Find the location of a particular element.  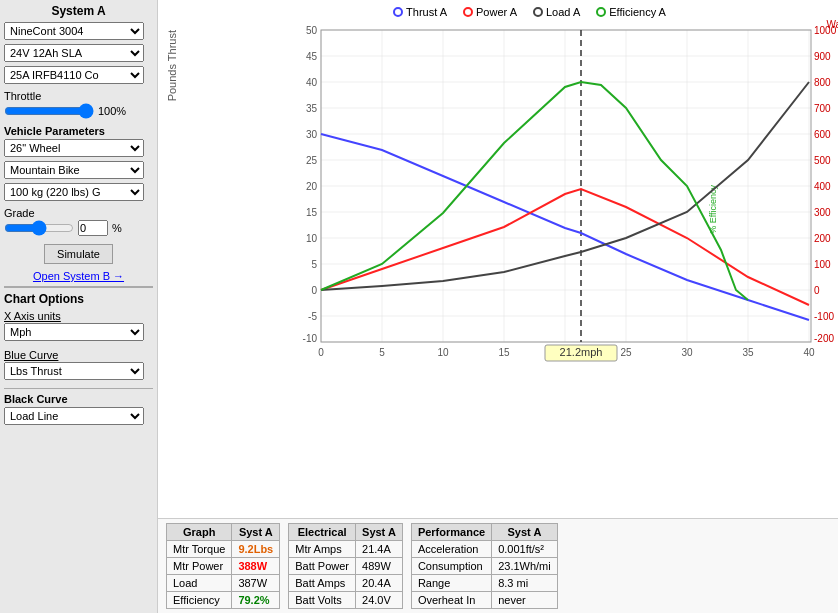

table-row: Batt Volts 24.0V is located at coordinates (346, 600).